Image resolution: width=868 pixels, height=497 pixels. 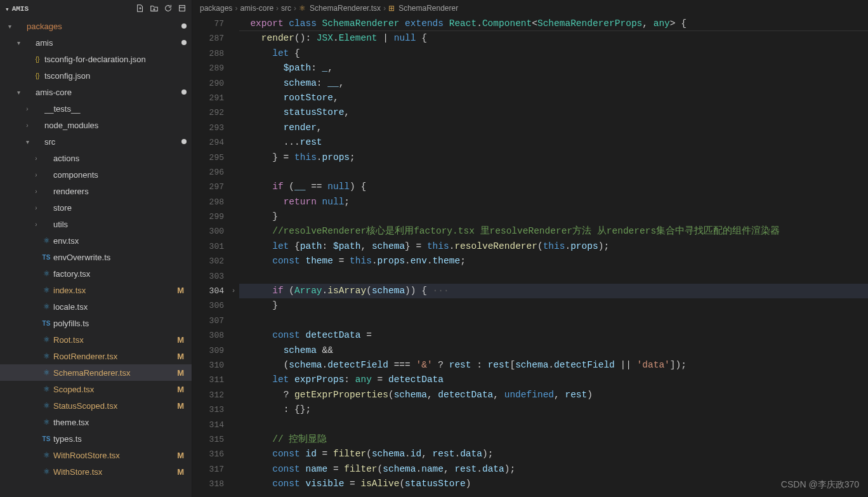 What do you see at coordinates (96, 323) in the screenshot?
I see `tree-item: TSpolyfills.ts` at bounding box center [96, 323].